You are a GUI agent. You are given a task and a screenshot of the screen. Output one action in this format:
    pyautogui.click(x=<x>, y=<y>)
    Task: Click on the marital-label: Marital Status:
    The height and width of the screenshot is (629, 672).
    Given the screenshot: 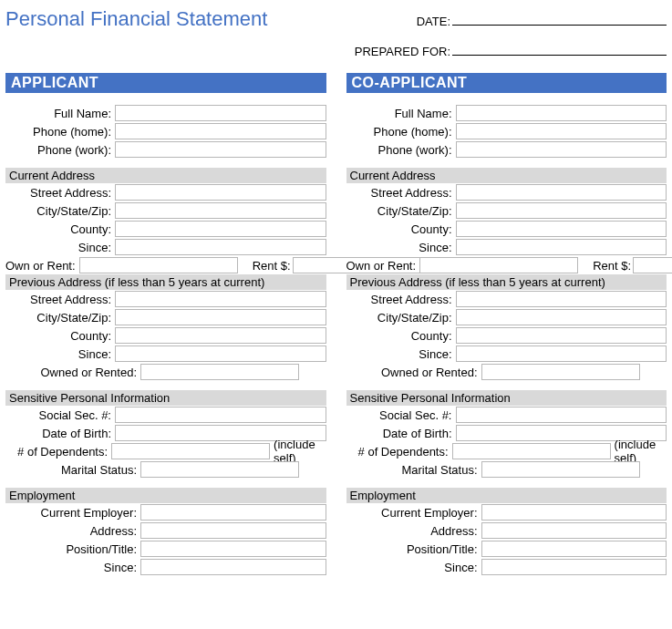 What is the action you would take?
    pyautogui.click(x=73, y=470)
    